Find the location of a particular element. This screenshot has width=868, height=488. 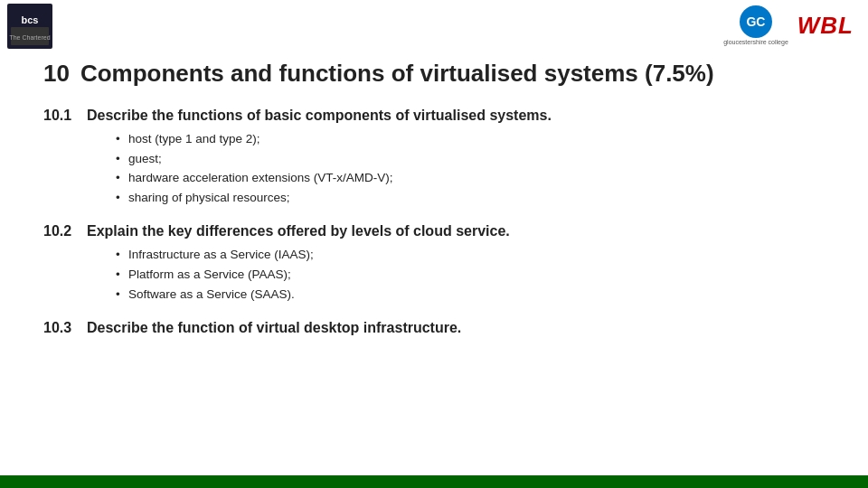

list-item: Software as a Service (SAAS). is located at coordinates (470, 295).